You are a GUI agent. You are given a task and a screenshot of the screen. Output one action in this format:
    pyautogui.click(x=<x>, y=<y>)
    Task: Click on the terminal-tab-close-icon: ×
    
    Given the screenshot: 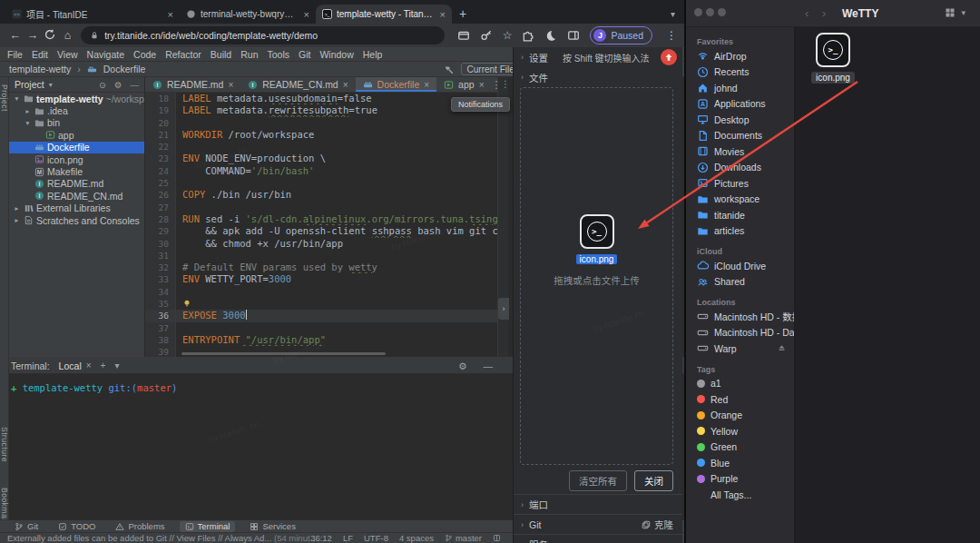 What is the action you would take?
    pyautogui.click(x=89, y=365)
    